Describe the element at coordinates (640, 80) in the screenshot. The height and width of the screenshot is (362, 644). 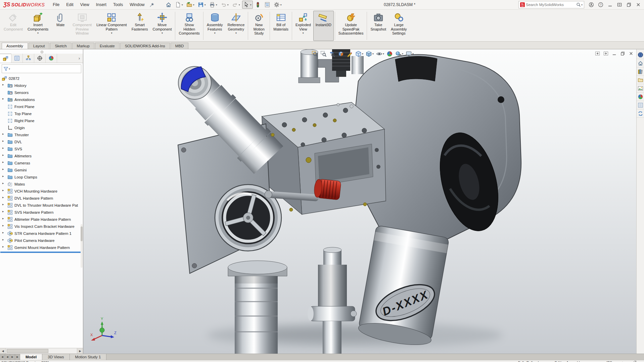
I see `file-explorer-button` at that location.